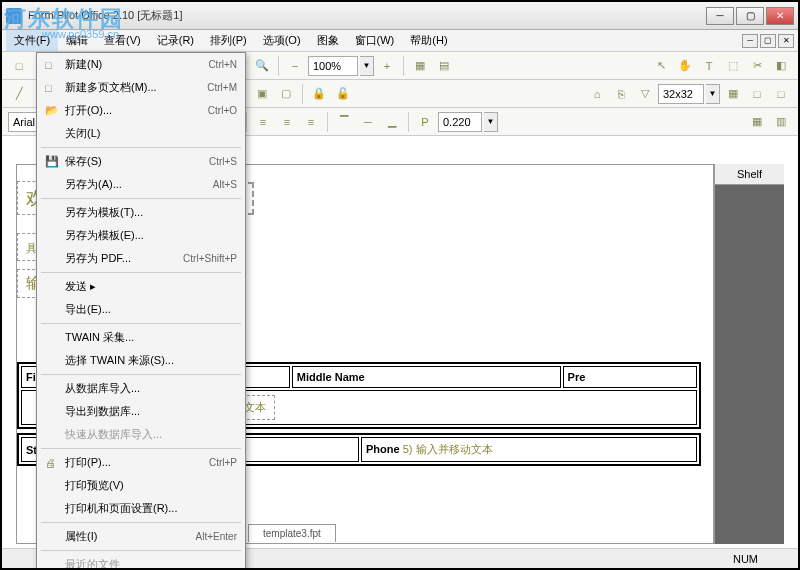  What do you see at coordinates (375, 40) in the screenshot?
I see `menu-window: 窗口(W)` at bounding box center [375, 40].